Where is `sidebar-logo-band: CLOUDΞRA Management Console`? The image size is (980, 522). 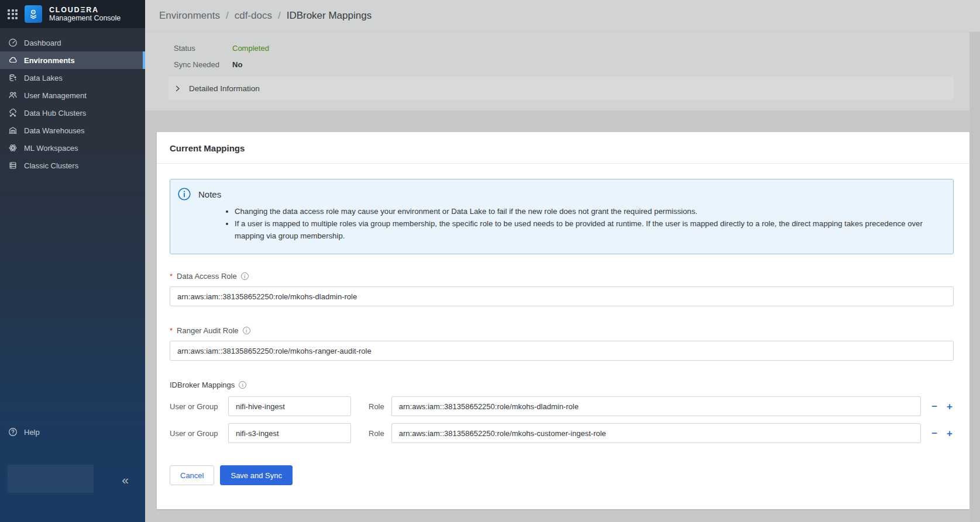 sidebar-logo-band: CLOUDΞRA Management Console is located at coordinates (73, 14).